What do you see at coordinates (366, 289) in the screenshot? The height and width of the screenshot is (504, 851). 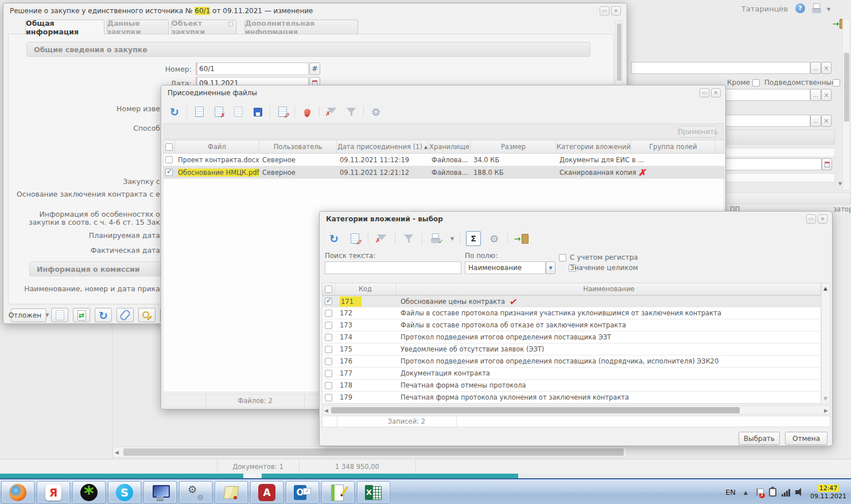 I see `col-code: Код` at bounding box center [366, 289].